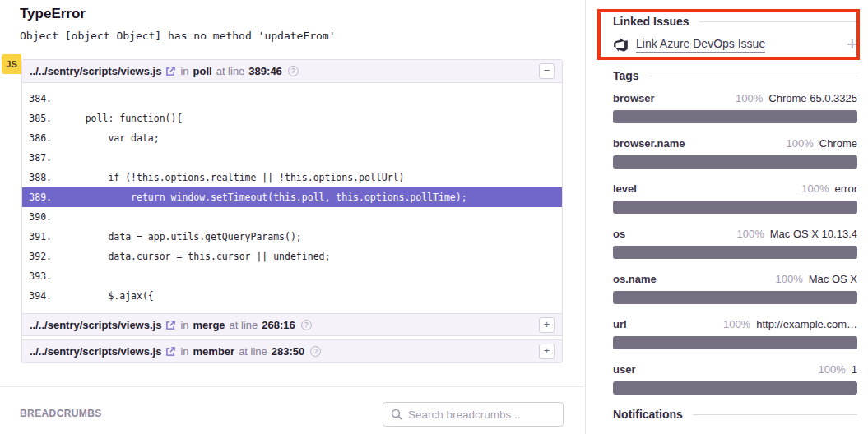 The width and height of the screenshot is (868, 434). Describe the element at coordinates (854, 370) in the screenshot. I see `tag-value: 1` at that location.